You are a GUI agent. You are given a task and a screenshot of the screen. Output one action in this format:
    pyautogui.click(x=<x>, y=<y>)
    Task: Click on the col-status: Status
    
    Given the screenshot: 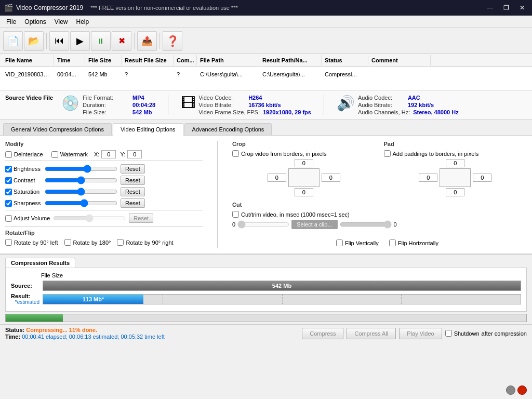 What is the action you would take?
    pyautogui.click(x=345, y=60)
    